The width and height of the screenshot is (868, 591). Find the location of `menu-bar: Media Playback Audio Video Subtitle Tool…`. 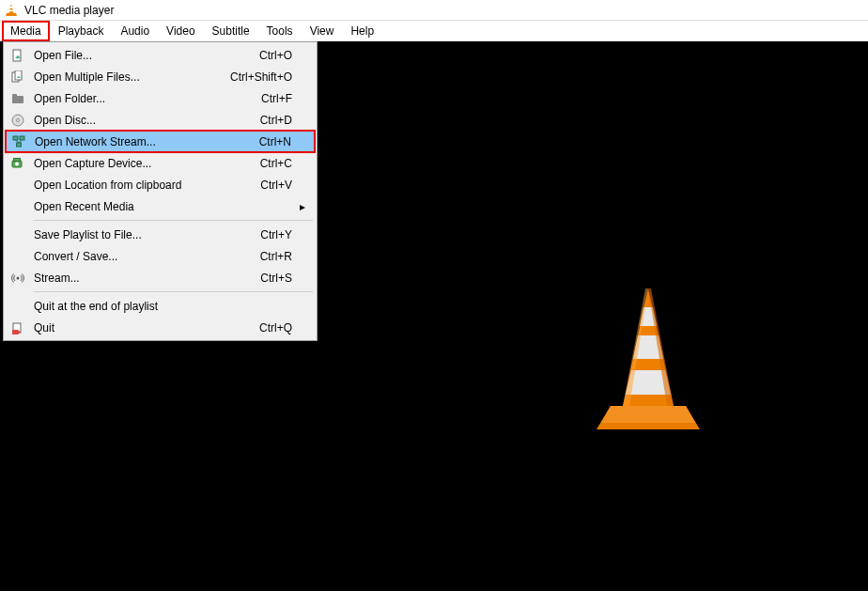

menu-bar: Media Playback Audio Video Subtitle Tool… is located at coordinates (434, 31).